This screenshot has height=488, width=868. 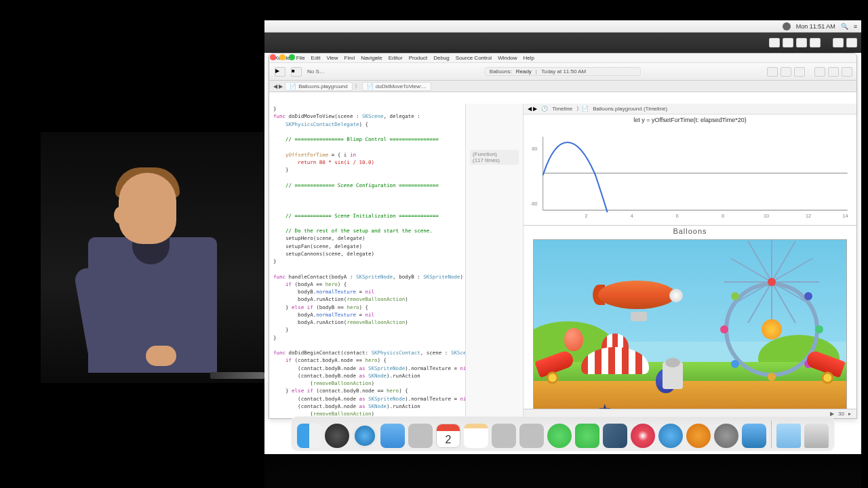 What do you see at coordinates (368, 261) in the screenshot?
I see `code-editor: } func doDidMoveToView(scene : SKScene, …` at bounding box center [368, 261].